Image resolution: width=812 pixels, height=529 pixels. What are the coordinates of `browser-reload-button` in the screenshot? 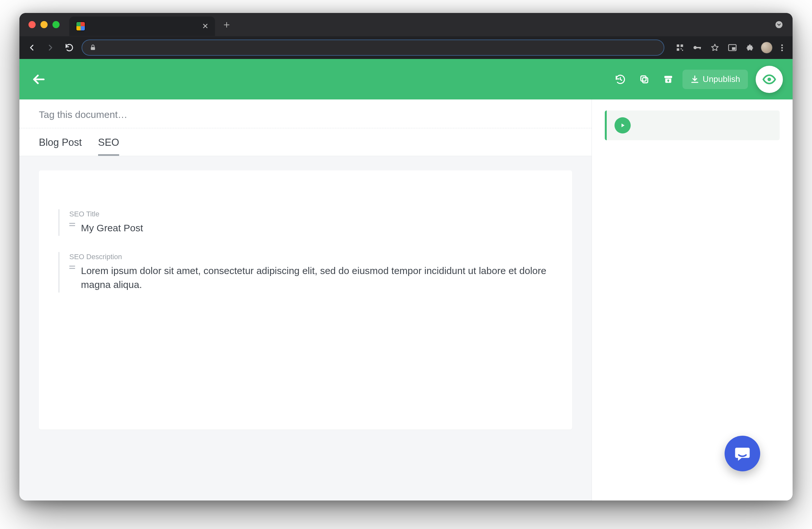 It's located at (69, 48).